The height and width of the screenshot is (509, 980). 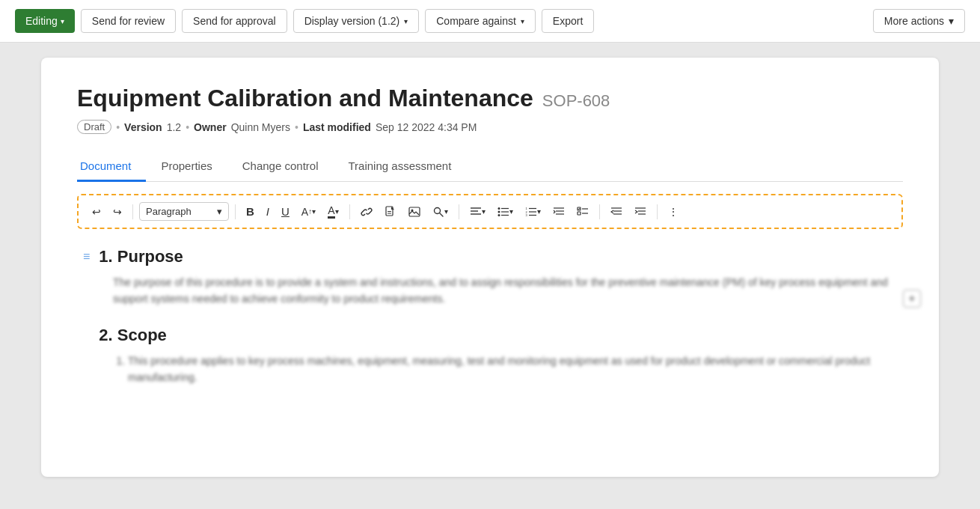 I want to click on document-title: Equipment Calibration and Maintenance, so click(x=305, y=99).